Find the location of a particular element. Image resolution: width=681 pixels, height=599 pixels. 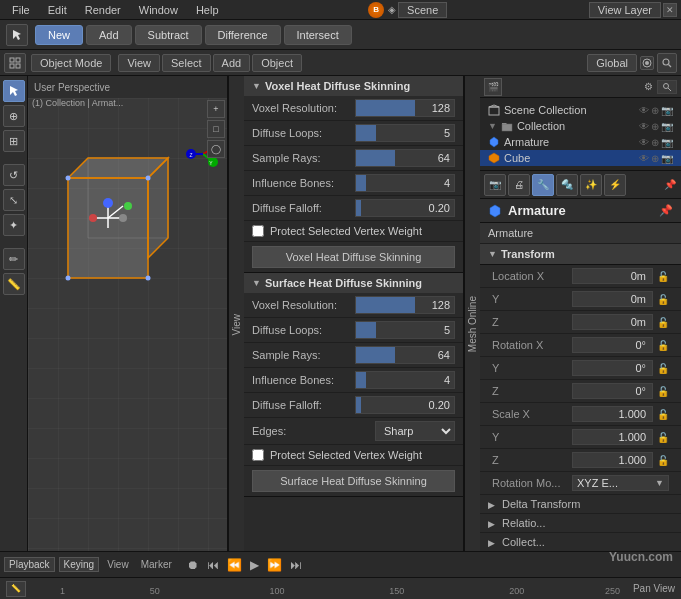

global-button: Global is located at coordinates (612, 63).